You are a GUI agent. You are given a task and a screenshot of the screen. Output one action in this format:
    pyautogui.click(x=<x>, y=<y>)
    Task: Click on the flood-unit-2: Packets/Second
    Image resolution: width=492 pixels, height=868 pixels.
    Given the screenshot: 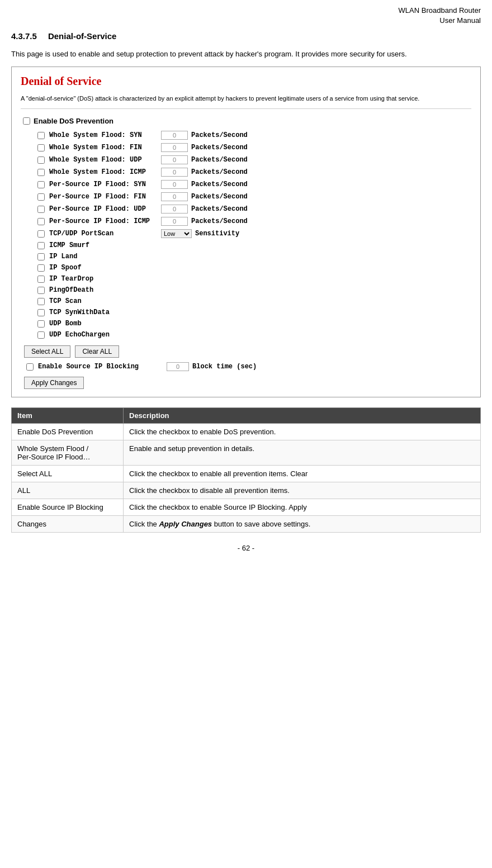 What is the action you would take?
    pyautogui.click(x=219, y=160)
    